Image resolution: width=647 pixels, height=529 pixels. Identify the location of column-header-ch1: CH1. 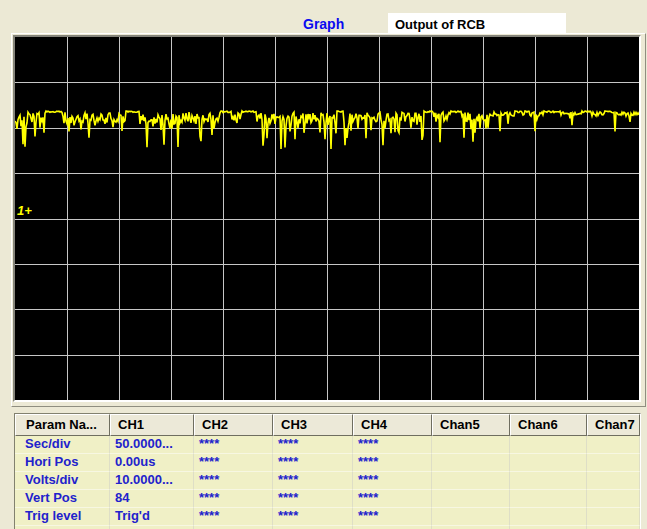
(152, 425).